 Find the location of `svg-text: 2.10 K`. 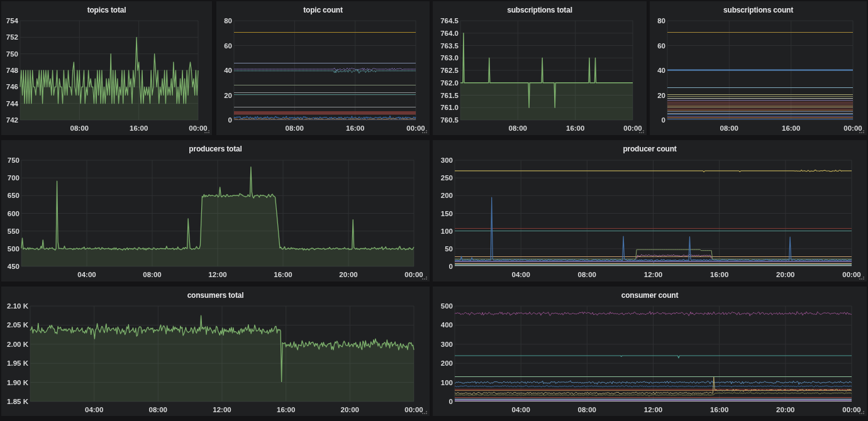

svg-text: 2.10 K is located at coordinates (18, 306).